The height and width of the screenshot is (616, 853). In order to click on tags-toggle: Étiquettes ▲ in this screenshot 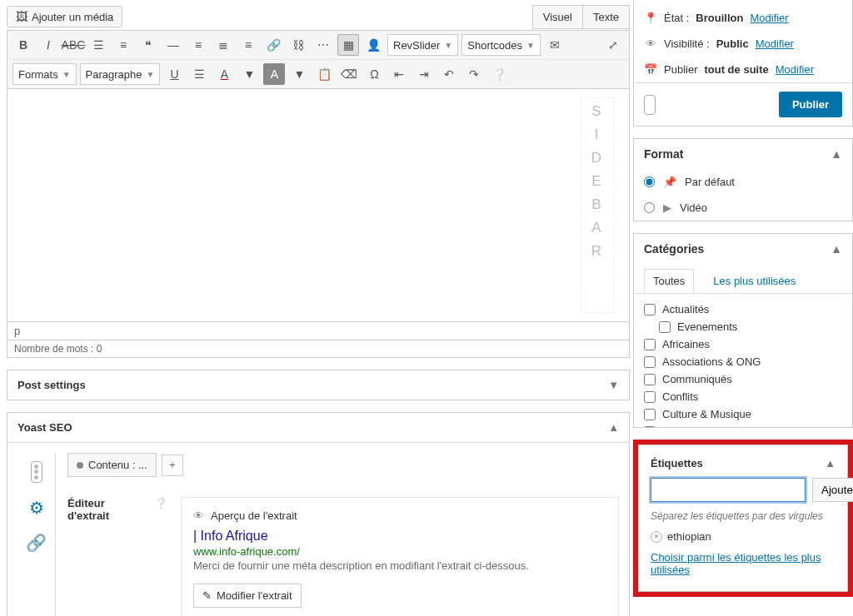, I will do `click(743, 468)`.